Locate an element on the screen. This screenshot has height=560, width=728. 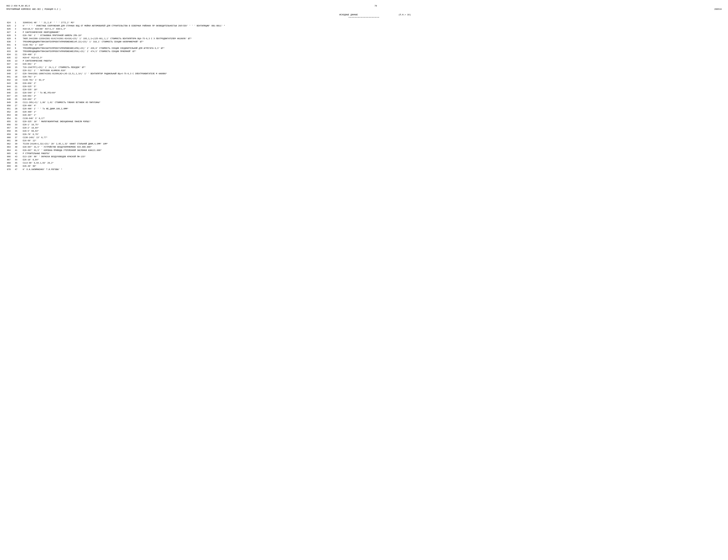
row-content: Р СТРОИТЕЛЬНЫЕ РАБОТЫ* is located at coordinates (372, 154).